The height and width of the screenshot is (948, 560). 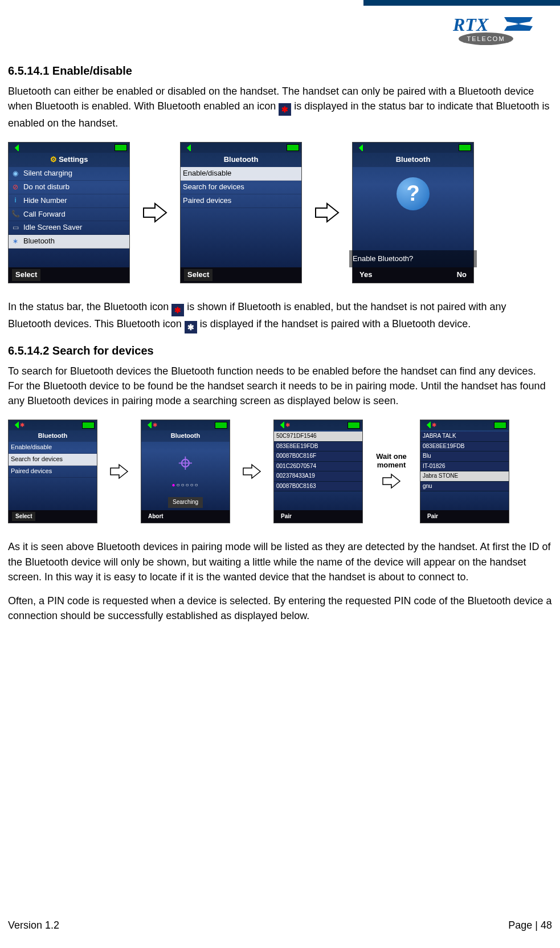 I want to click on section2-paragraph3: Often, a PIN code is requested when a de…, so click(x=280, y=608).